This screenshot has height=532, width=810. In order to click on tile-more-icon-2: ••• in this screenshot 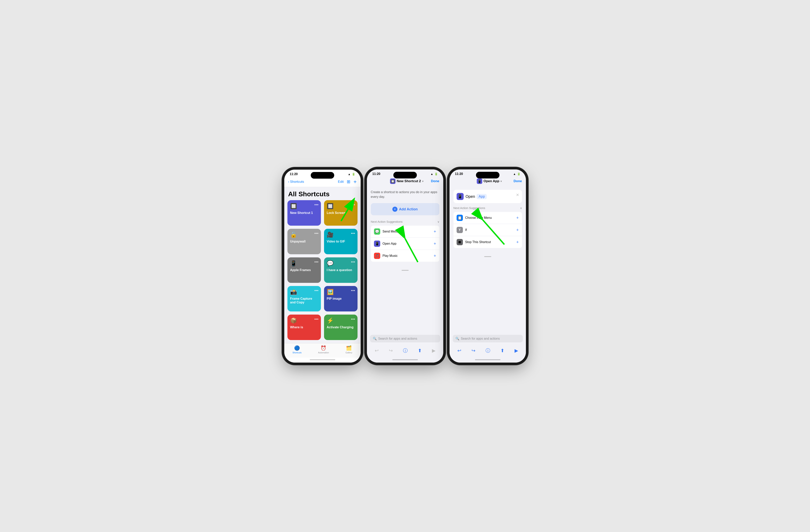, I will do `click(316, 233)`.